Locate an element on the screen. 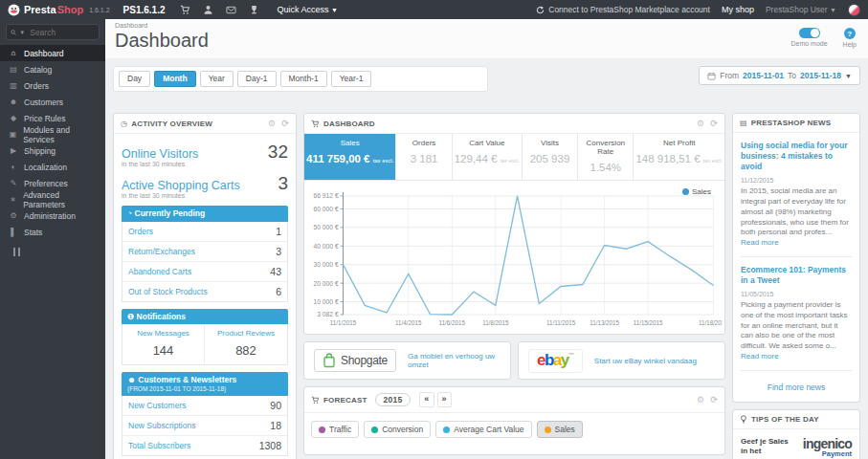 This screenshot has height=459, width=868. news-item-title: Ecommerce 101: Payments in a Tweet is located at coordinates (796, 275).